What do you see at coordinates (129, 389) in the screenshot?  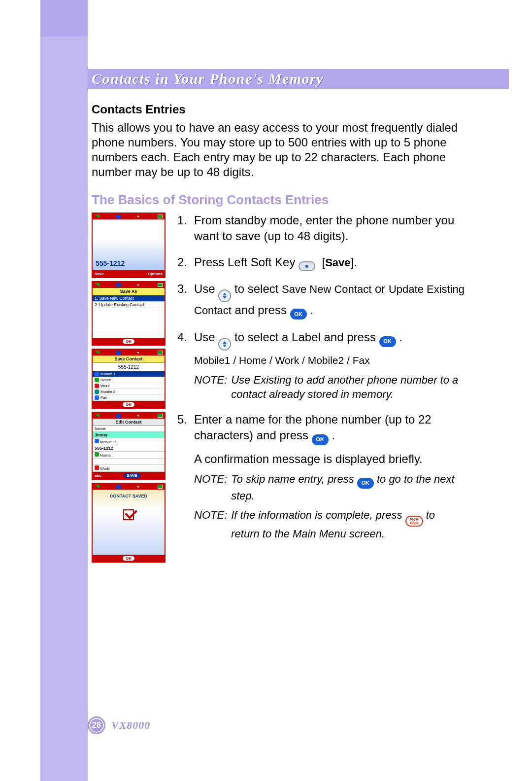 I see `phone-thumbnails: ✦ 555-1212 Save Options ✦ Save As 1. Sav…` at bounding box center [129, 389].